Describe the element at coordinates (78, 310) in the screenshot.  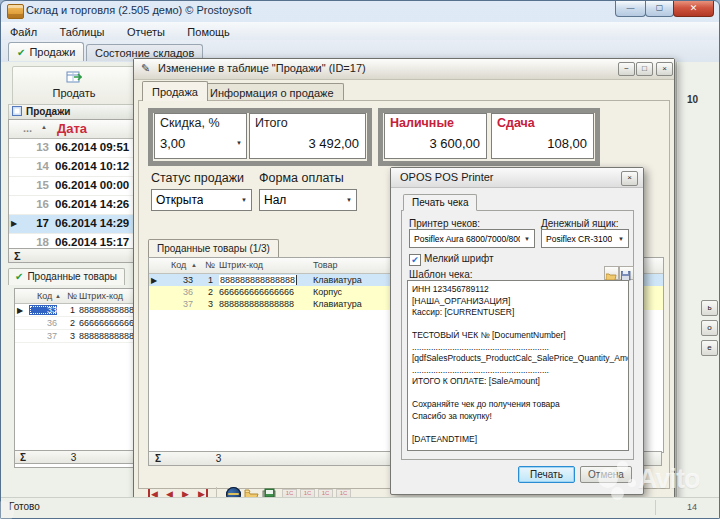
I see `table-row-selected: ▶ 33 1 888888888888888` at that location.